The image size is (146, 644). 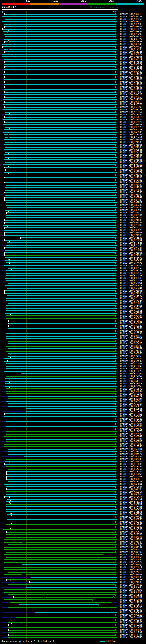 What do you see at coordinates (131, 605) in the screenshot?
I see `hit-label: UniRef100_Q4U6T4` at bounding box center [131, 605].